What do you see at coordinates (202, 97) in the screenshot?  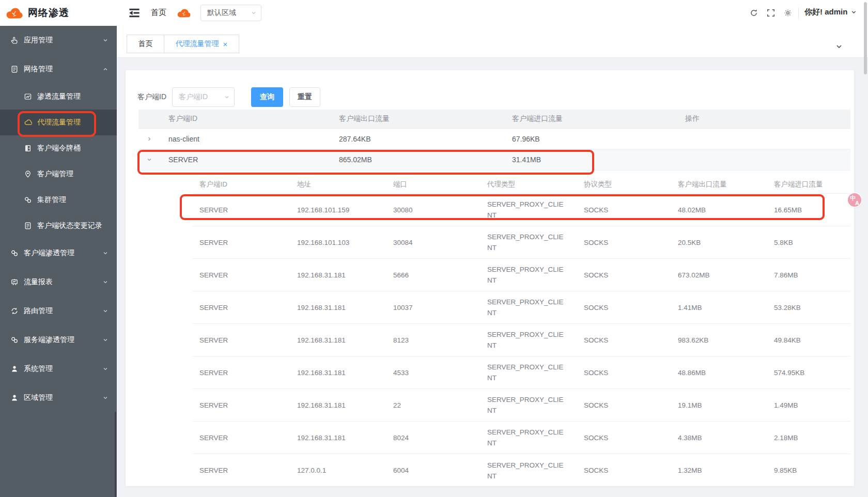 I see `client-id-placeholder: 客户端ID` at bounding box center [202, 97].